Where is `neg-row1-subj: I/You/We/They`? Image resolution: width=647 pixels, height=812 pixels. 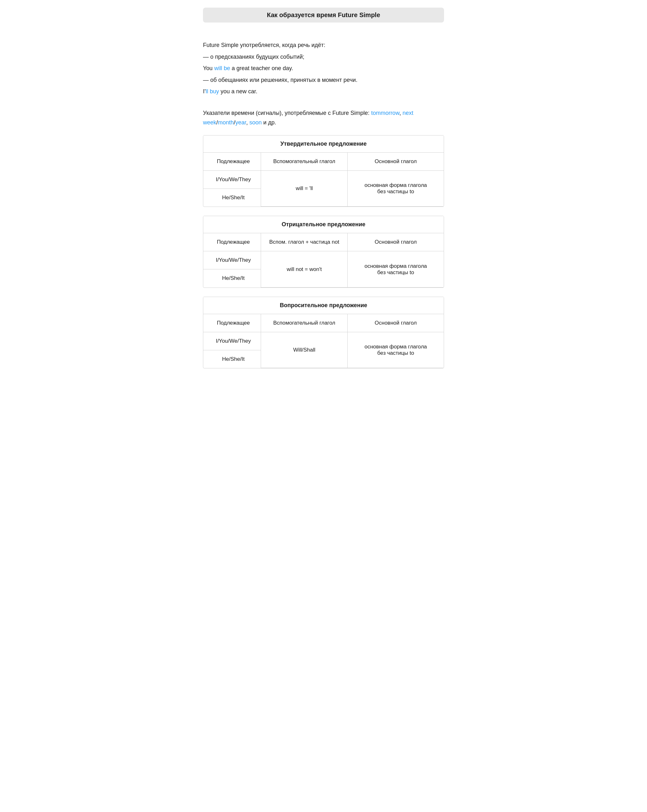
neg-row1-subj: I/You/We/They is located at coordinates (232, 260).